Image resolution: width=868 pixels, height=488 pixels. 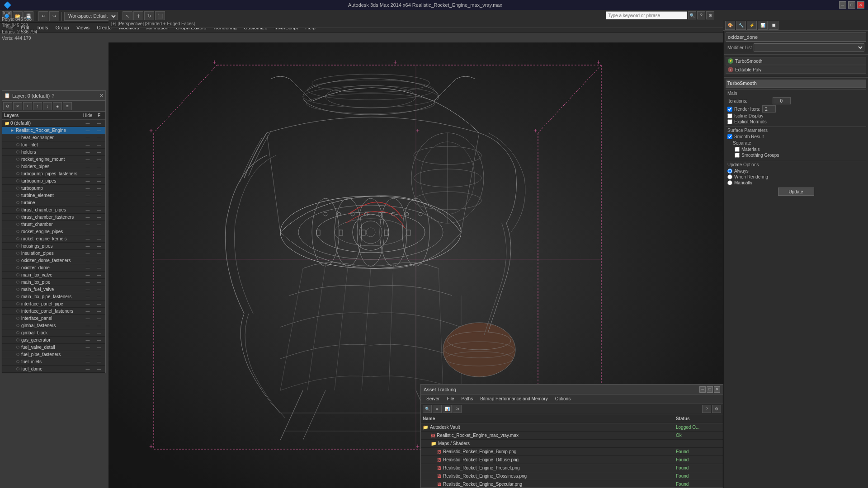 I want to click on settings-search-button: ⚙, so click(x=710, y=15).